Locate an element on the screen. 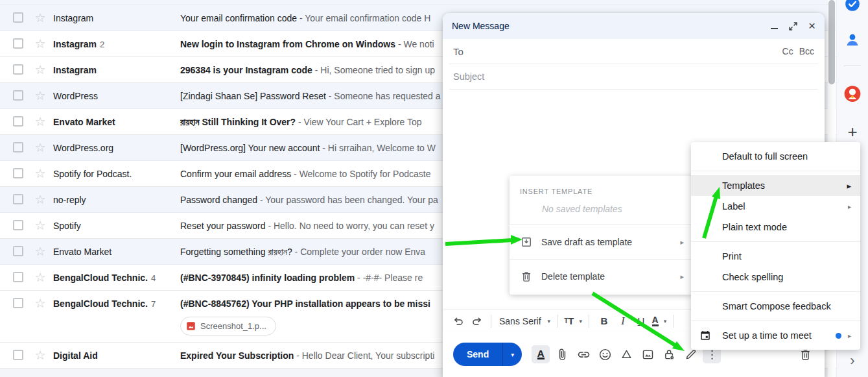 Image resolution: width=868 pixels, height=377 pixels. insert-emoji-icon is located at coordinates (605, 354).